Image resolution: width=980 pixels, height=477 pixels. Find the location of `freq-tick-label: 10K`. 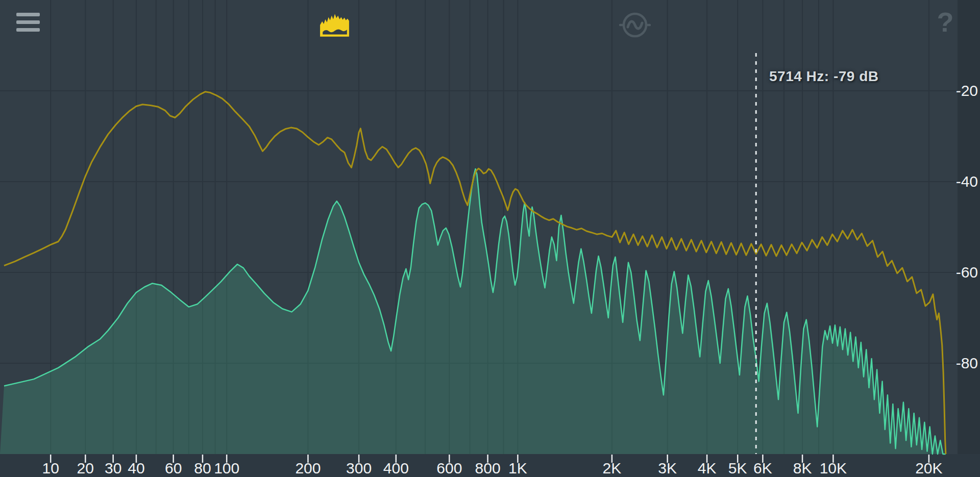

freq-tick-label: 10K is located at coordinates (833, 468).